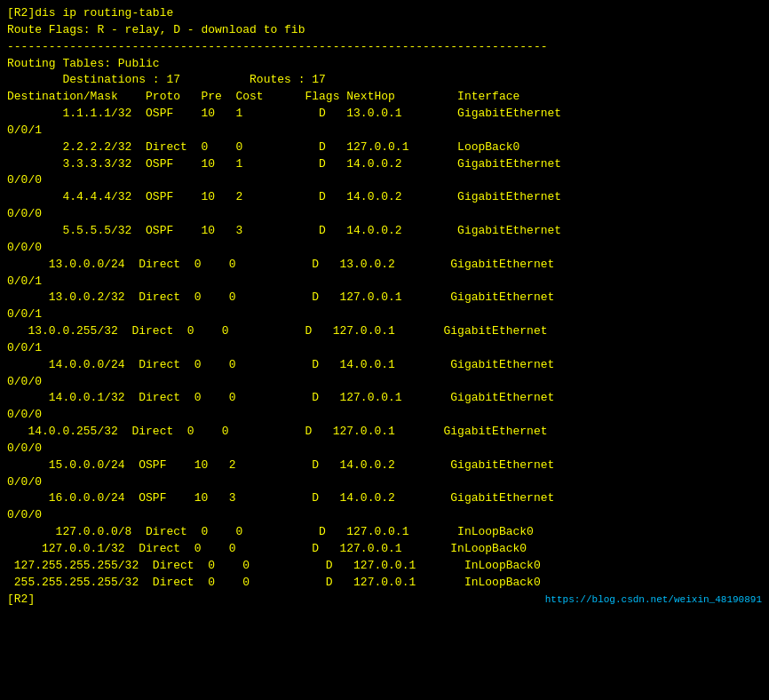 The width and height of the screenshot is (769, 700). What do you see at coordinates (384, 298) in the screenshot?
I see `terminal-line: 13.0.0.2/32 Direct 0 0 D 127.0.0.1 Gigab…` at bounding box center [384, 298].